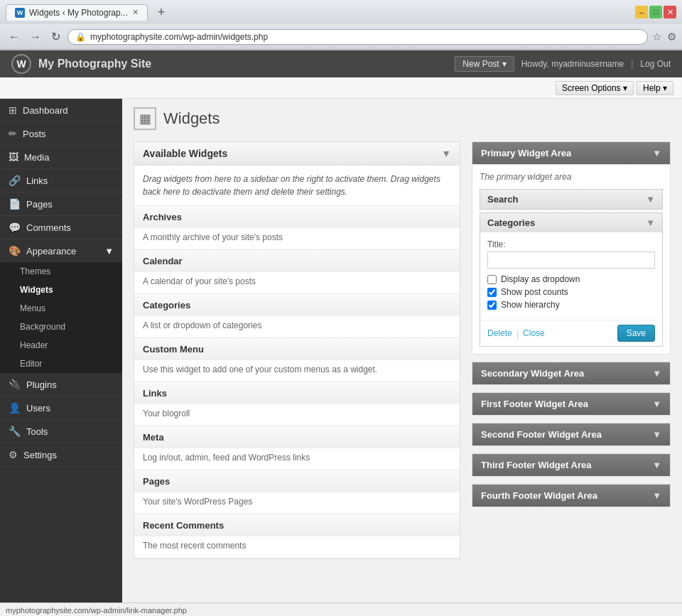 Image resolution: width=682 pixels, height=616 pixels. I want to click on fourth-footer-widget-arrow: ▼, so click(656, 496).